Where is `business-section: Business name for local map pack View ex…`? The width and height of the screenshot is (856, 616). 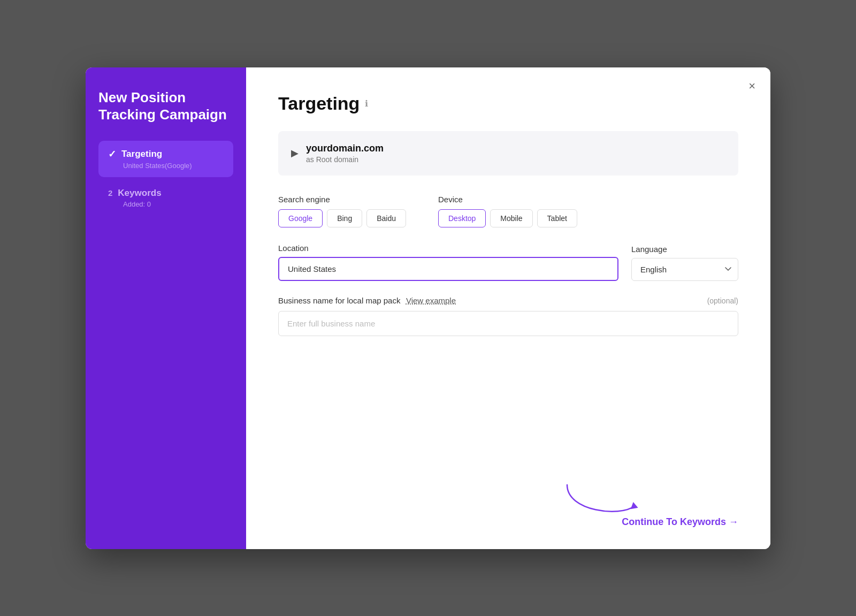
business-section: Business name for local map pack View ex… is located at coordinates (508, 316).